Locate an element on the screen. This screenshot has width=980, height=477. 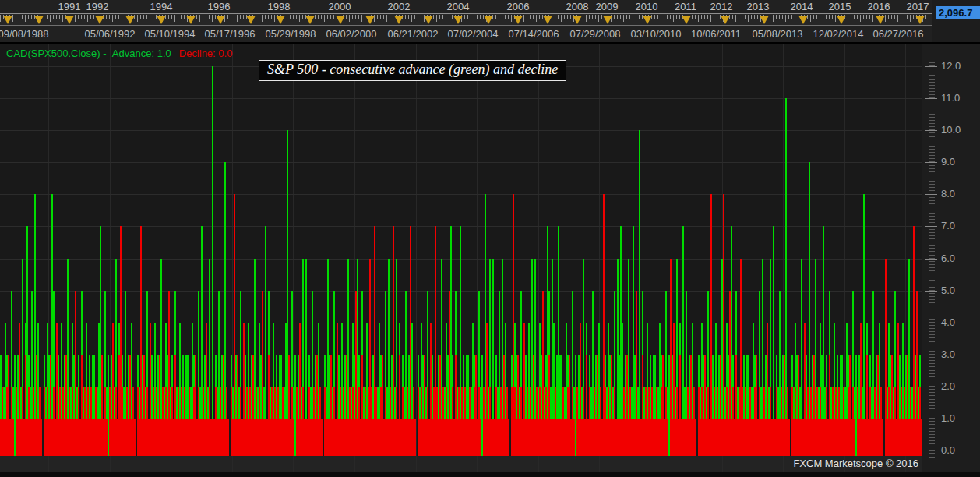
timeline-date-row: 09/08/198805/06/199205/10/199405/17/1996… is located at coordinates (466, 34).